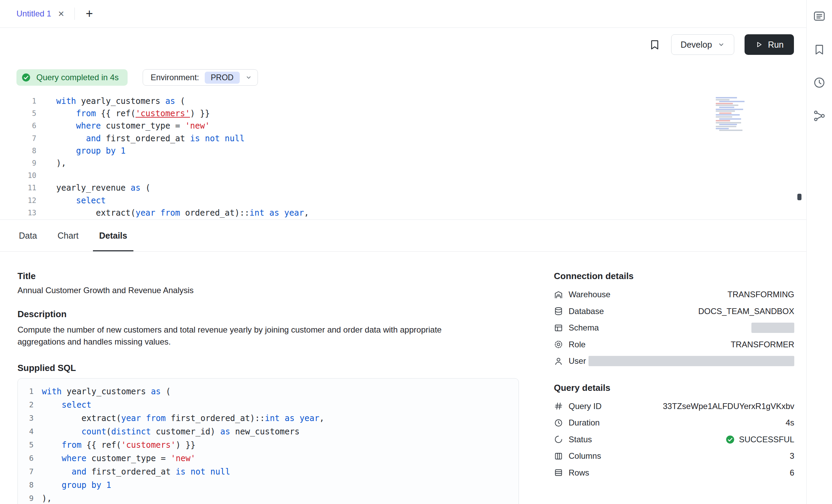 Image resolution: width=832 pixels, height=504 pixels. What do you see at coordinates (28, 405) in the screenshot?
I see `line-number: 2` at bounding box center [28, 405].